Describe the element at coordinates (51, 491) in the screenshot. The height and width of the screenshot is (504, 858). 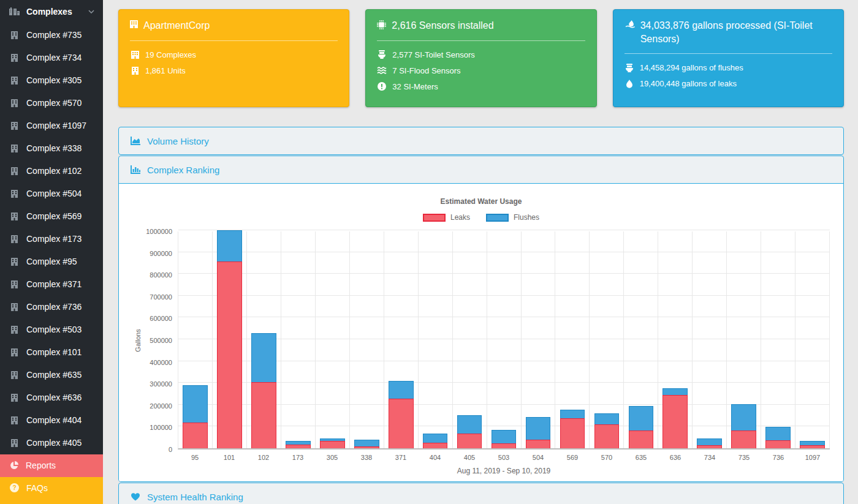
I see `sidebar-item-faqs: ? FAQs` at that location.